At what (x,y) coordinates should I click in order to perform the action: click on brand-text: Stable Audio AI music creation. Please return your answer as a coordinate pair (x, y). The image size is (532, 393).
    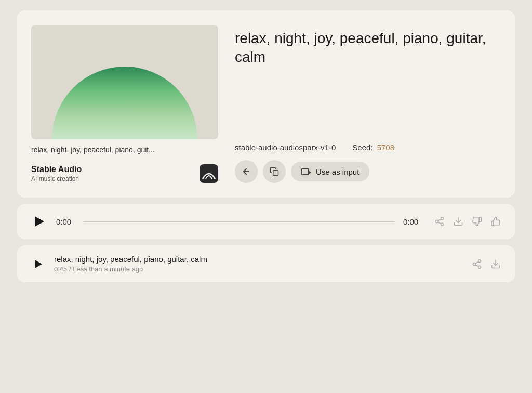
    Looking at the image, I should click on (56, 174).